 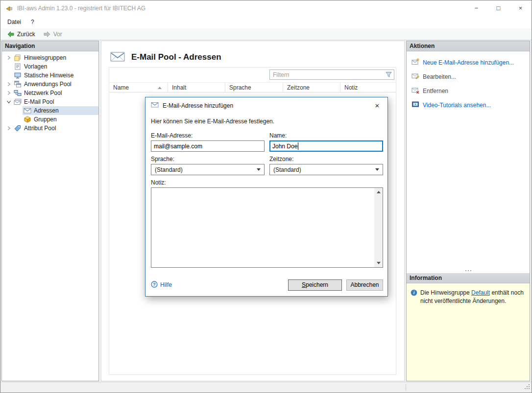 I want to click on email-label: E-Mail-Adresse:, so click(x=171, y=136).